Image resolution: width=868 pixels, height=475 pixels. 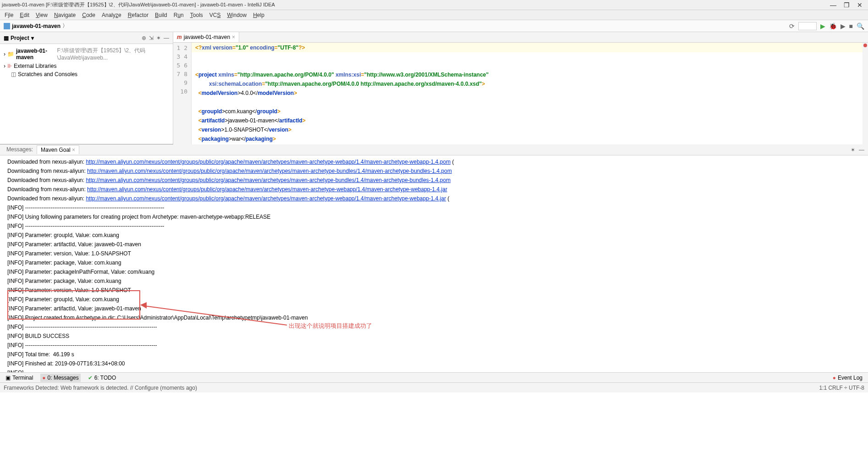 What do you see at coordinates (823, 26) in the screenshot?
I see `run-icon: ▶` at bounding box center [823, 26].